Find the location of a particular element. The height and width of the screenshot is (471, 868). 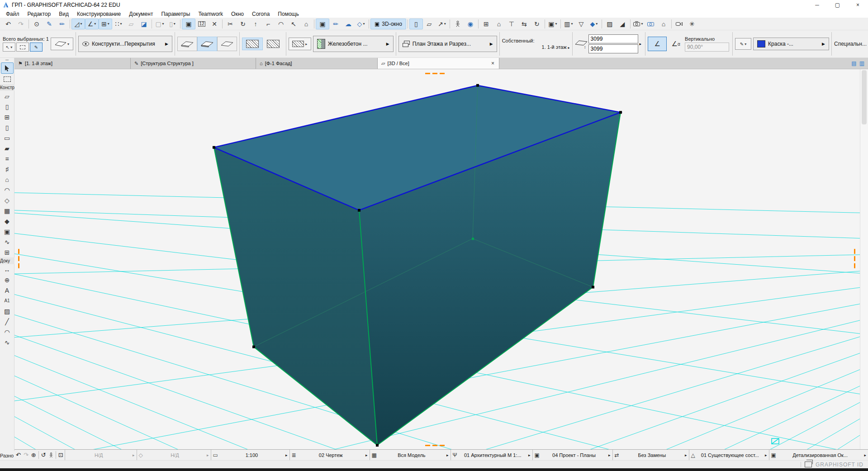

rotate-icon: ↻ is located at coordinates (243, 24).